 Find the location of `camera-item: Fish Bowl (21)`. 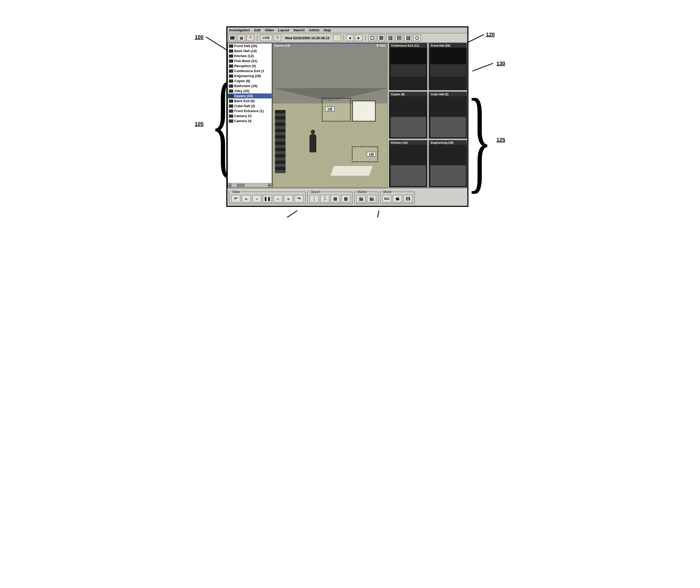

camera-item: Fish Bowl (21) is located at coordinates (250, 61).